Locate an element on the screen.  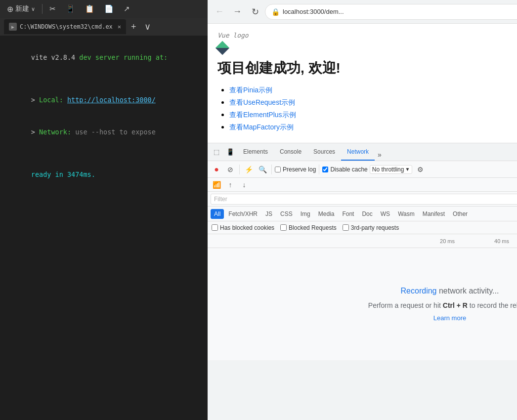
userequest-link: 查看UseRequest示例 is located at coordinates (262, 102).